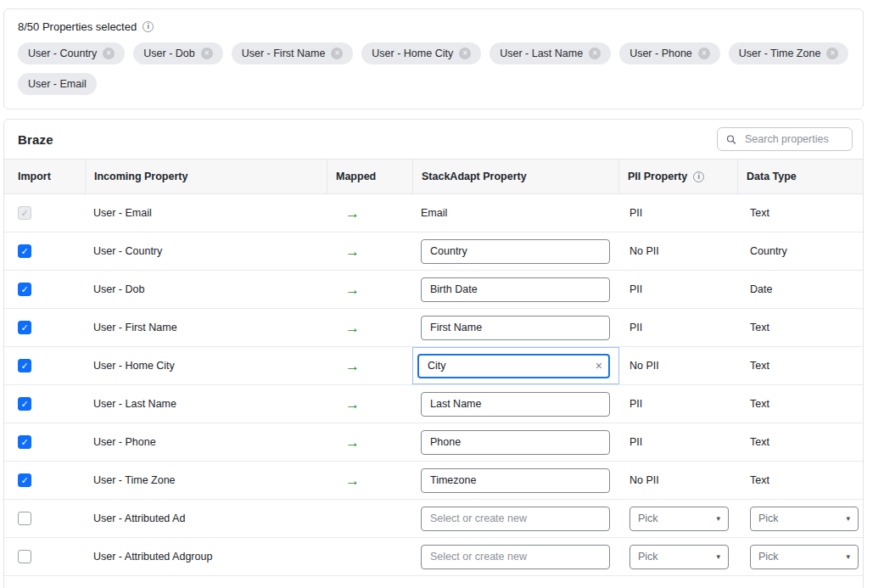 Image resolution: width=884 pixels, height=588 pixels. I want to click on property-chip: User - Email, so click(58, 84).